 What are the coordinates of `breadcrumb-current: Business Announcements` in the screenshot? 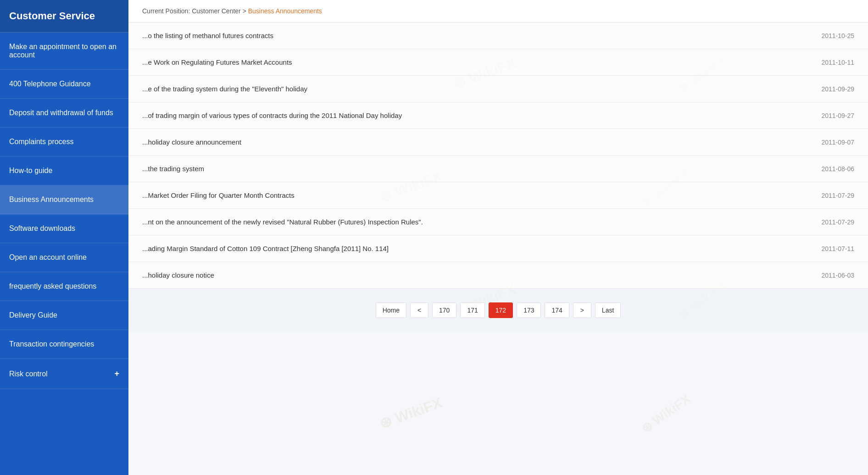 It's located at (285, 11).